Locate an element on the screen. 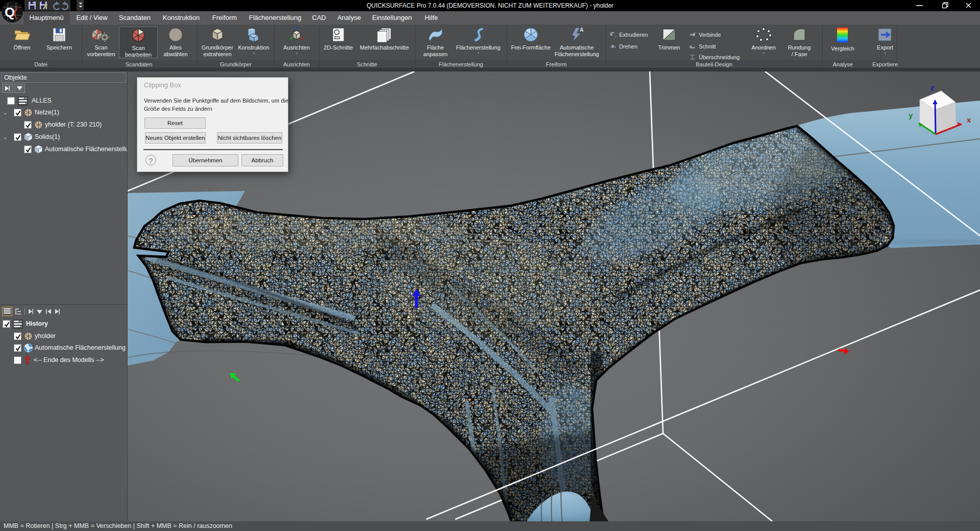 The width and height of the screenshot is (980, 531). svg-text: x is located at coordinates (969, 119).